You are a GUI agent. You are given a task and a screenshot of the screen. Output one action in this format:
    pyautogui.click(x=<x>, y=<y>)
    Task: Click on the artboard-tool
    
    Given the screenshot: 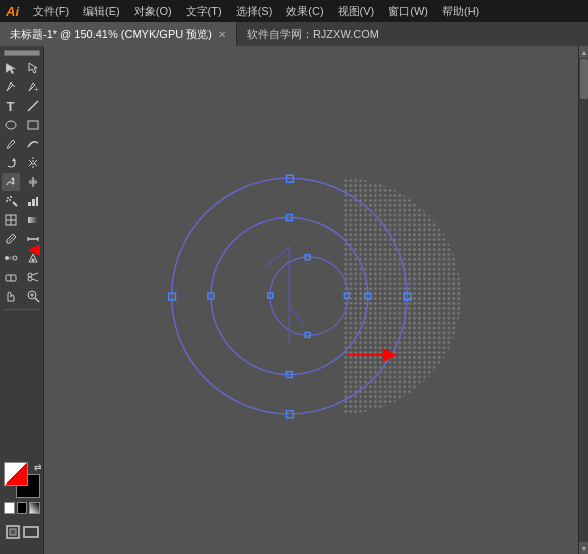 What is the action you would take?
    pyautogui.click(x=13, y=532)
    